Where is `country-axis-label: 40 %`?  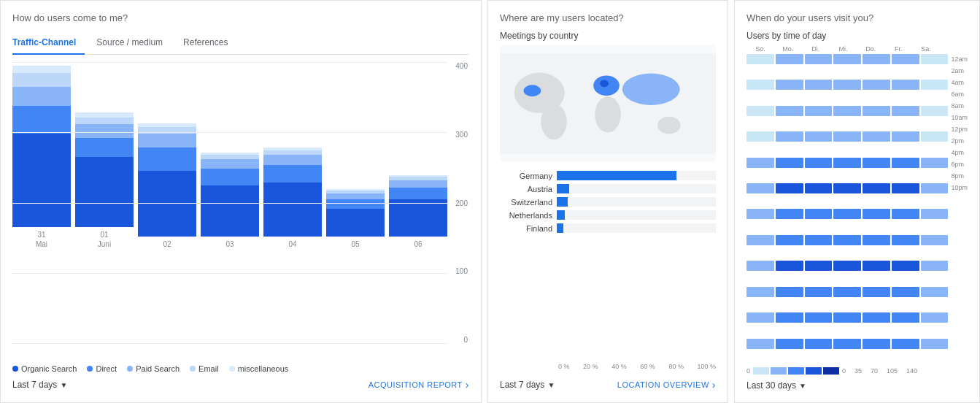
country-axis-label: 40 % is located at coordinates (619, 366).